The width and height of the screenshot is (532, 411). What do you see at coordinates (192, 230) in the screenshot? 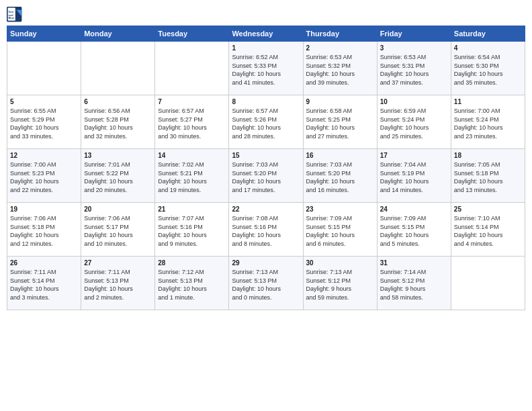
I see `calendar-cell: 21Sunrise: 7:07 AMSunset: 5:16 PMDayligh…` at bounding box center [192, 230].